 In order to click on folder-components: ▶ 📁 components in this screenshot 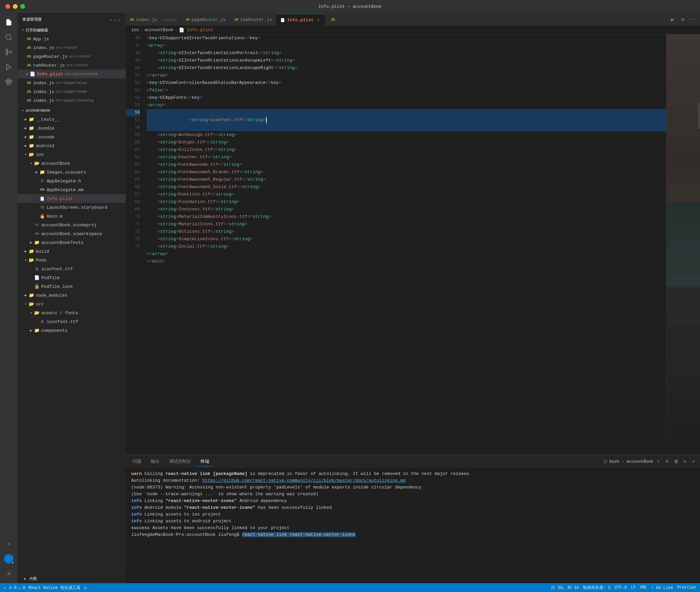, I will do `click(72, 331)`.